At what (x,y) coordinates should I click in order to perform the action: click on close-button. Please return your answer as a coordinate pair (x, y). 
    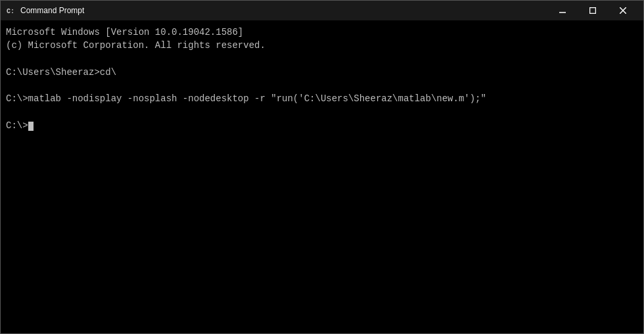
    Looking at the image, I should click on (623, 11).